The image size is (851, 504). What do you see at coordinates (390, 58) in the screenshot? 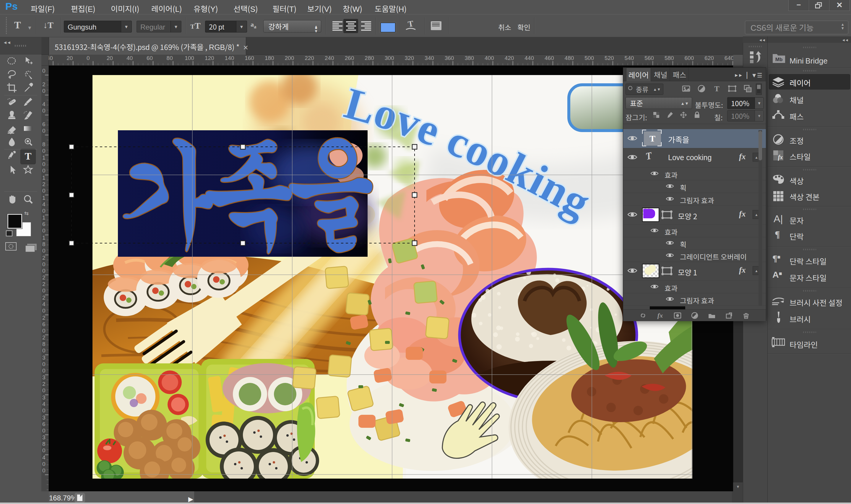
I see `svg-text: 300` at bounding box center [390, 58].